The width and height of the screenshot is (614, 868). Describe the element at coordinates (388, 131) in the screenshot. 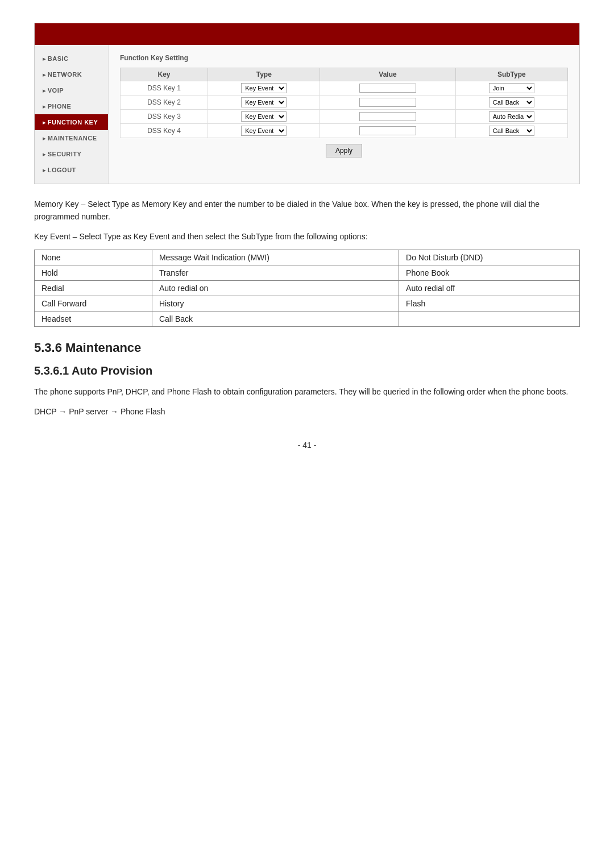

I see `dss-key-4-value` at that location.